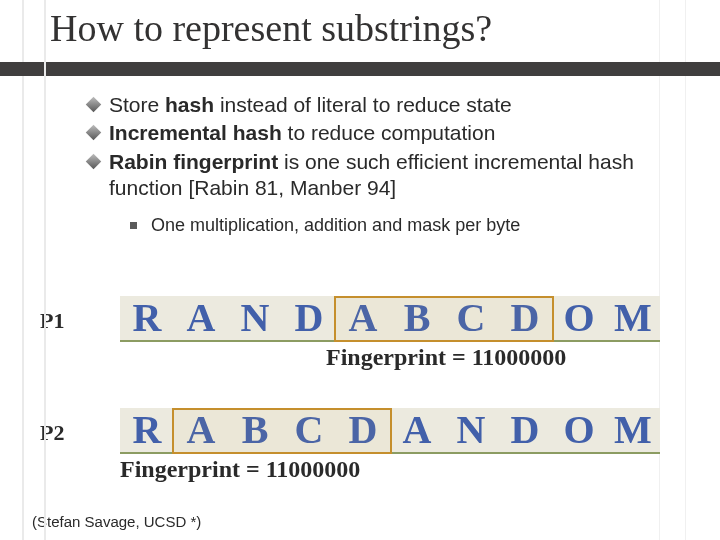 This screenshot has height=540, width=720. Describe the element at coordinates (398, 133) in the screenshot. I see `bullet-text: Incremental hash to reduce computation` at that location.